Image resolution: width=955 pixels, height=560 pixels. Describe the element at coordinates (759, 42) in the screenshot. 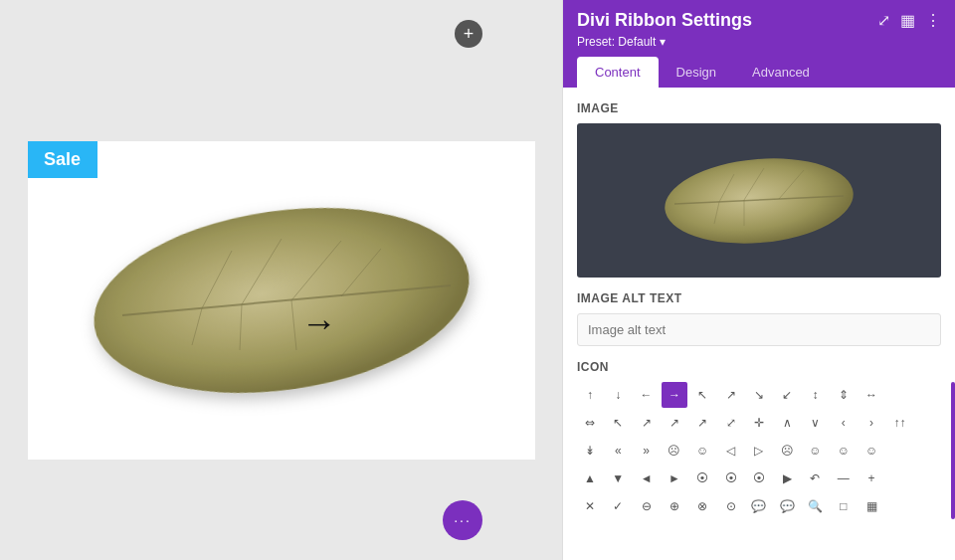

I see `preset-row: Preset: Default ▾` at that location.